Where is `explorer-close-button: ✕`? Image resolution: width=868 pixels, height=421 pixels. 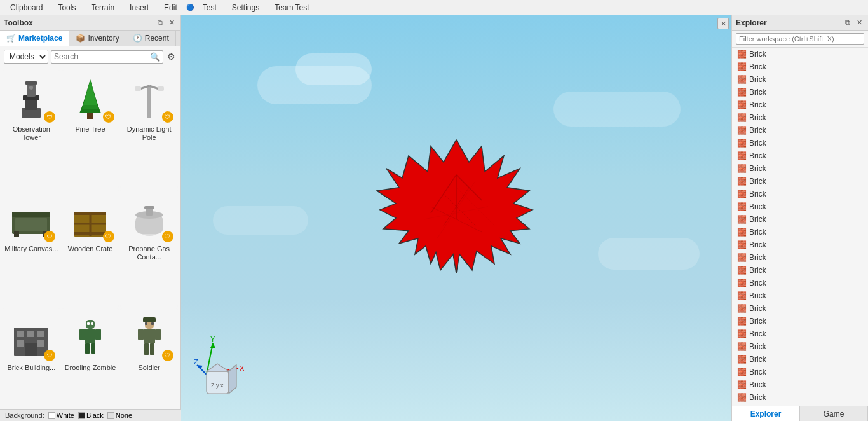 explorer-close-button: ✕ is located at coordinates (859, 23).